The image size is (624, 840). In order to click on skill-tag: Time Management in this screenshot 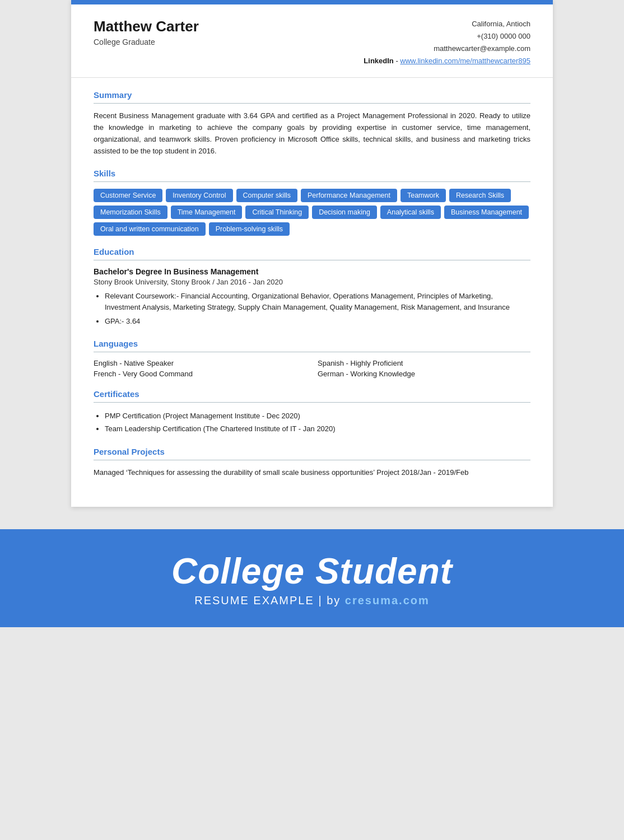, I will do `click(207, 212)`.